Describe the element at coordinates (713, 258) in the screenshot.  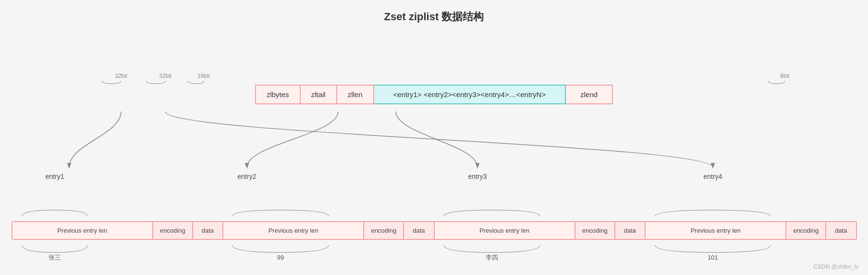
I see `svg-text: 101` at that location.